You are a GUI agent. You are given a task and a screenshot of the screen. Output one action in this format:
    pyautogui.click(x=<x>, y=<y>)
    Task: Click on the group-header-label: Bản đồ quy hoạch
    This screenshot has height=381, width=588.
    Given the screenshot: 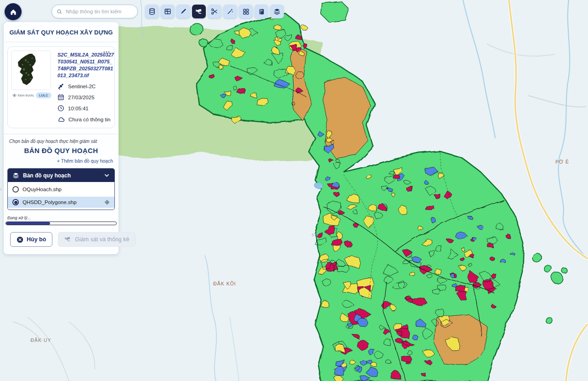 What is the action you would take?
    pyautogui.click(x=62, y=176)
    